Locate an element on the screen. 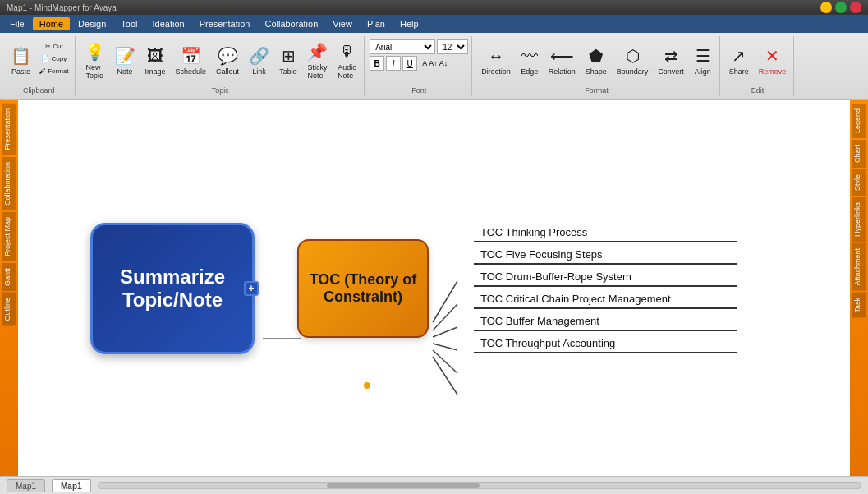 Image resolution: width=868 pixels, height=494 pixels. link-button: 🔗 Link is located at coordinates (259, 61).